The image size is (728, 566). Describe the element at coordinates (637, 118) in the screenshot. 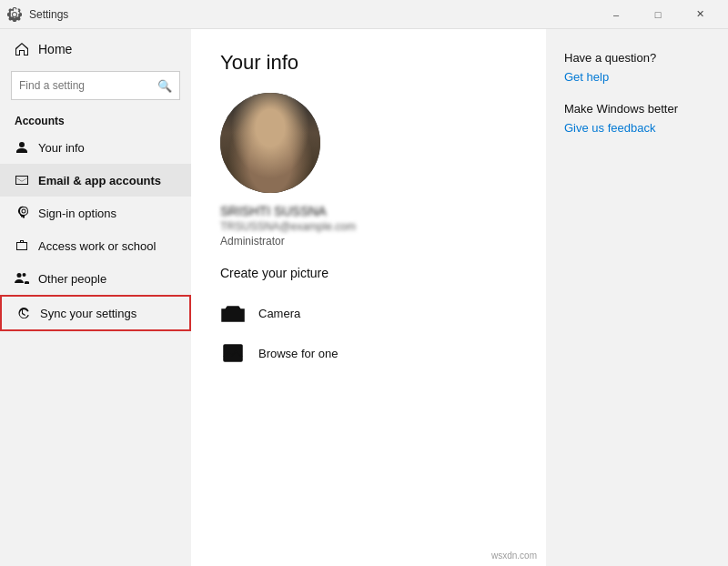

I see `feedback-section: Make Windows better Give us feedback` at that location.